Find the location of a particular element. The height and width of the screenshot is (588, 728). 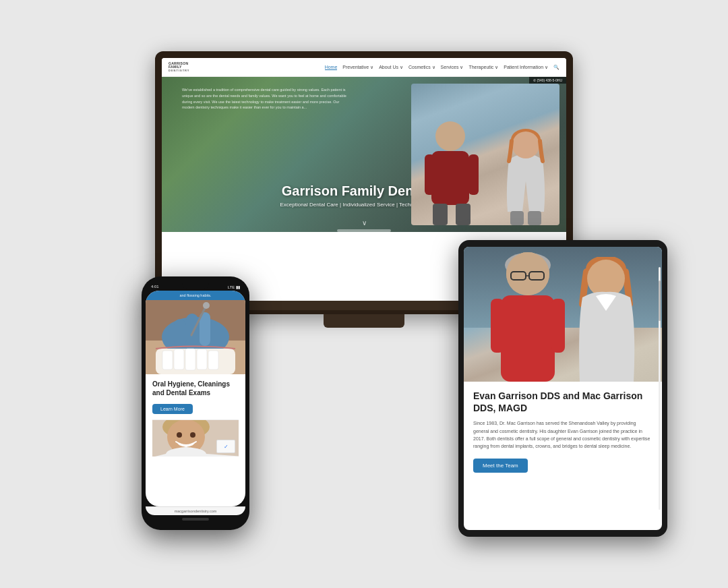

captcha-checkmark: ✓ is located at coordinates (226, 446).